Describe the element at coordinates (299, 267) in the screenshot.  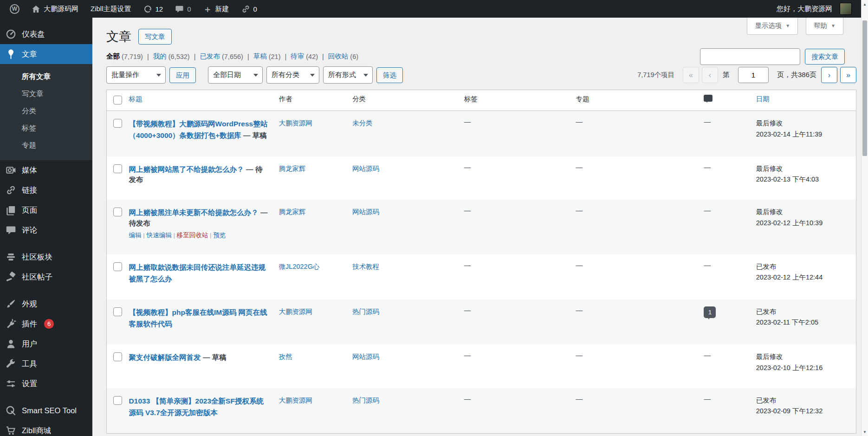
I see `author-link: 微JL2022G心` at that location.